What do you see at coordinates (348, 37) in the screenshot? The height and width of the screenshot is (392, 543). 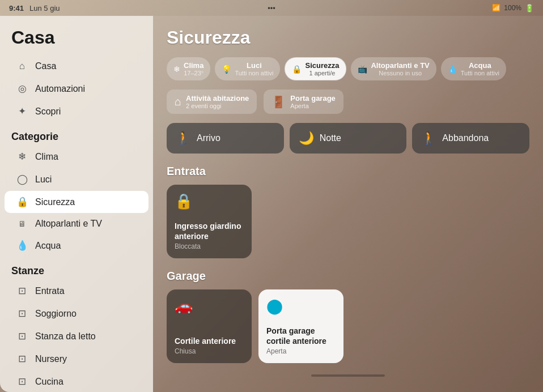 I see `page-title: Sicurezza` at bounding box center [348, 37].